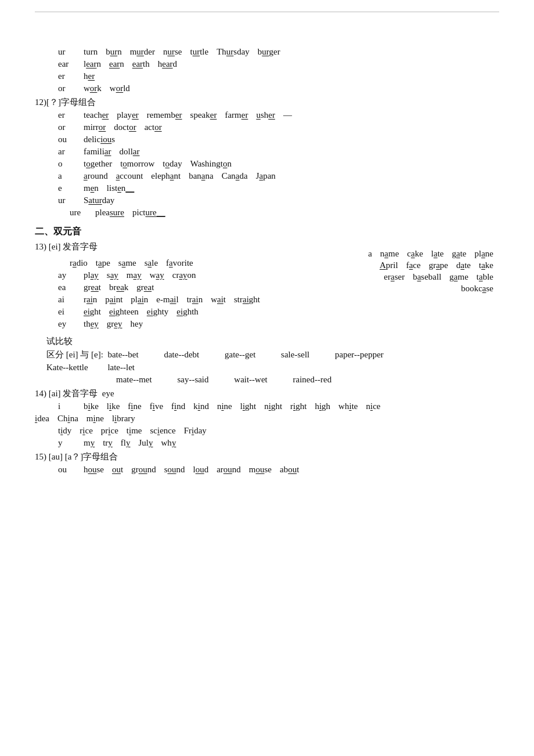 The height and width of the screenshot is (756, 534). What do you see at coordinates (117, 470) in the screenshot?
I see `word: out` at bounding box center [117, 470].